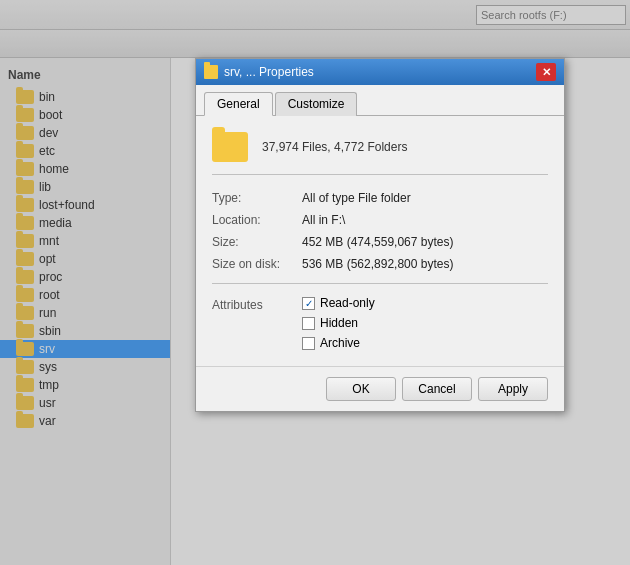 This screenshot has height=565, width=630. Describe the element at coordinates (380, 220) in the screenshot. I see `property-location-row: Location: All in F:\` at that location.